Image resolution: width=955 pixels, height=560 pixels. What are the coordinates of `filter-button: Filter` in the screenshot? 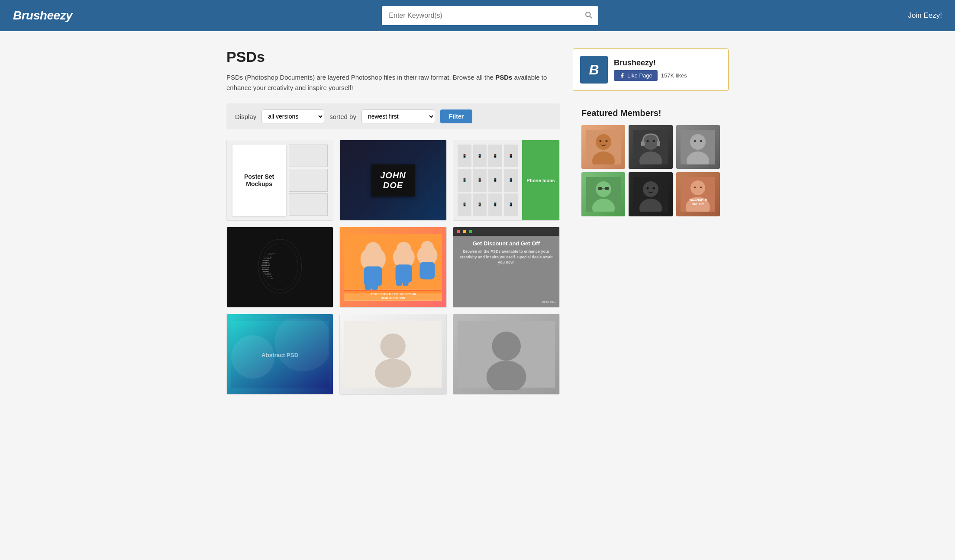 It's located at (456, 116).